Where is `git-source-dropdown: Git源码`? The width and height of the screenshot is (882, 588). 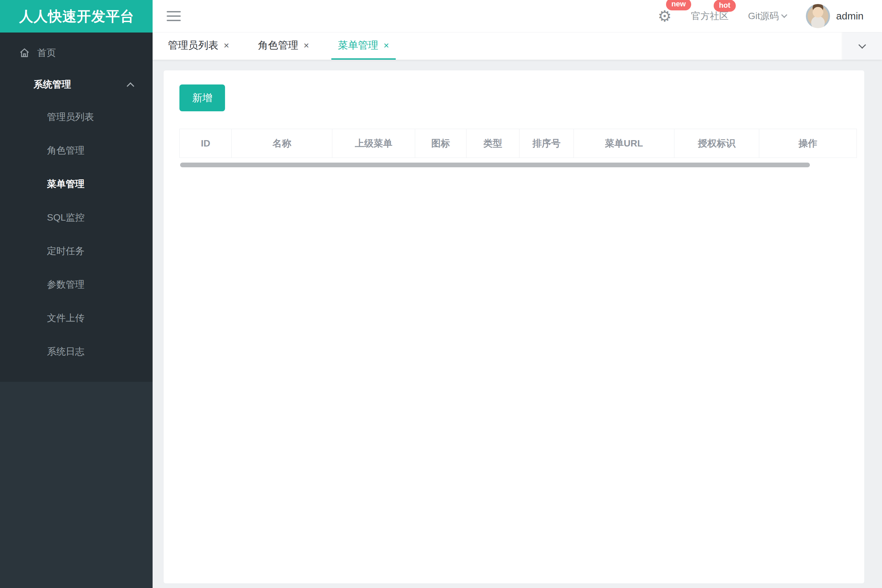 git-source-dropdown: Git源码 is located at coordinates (768, 16).